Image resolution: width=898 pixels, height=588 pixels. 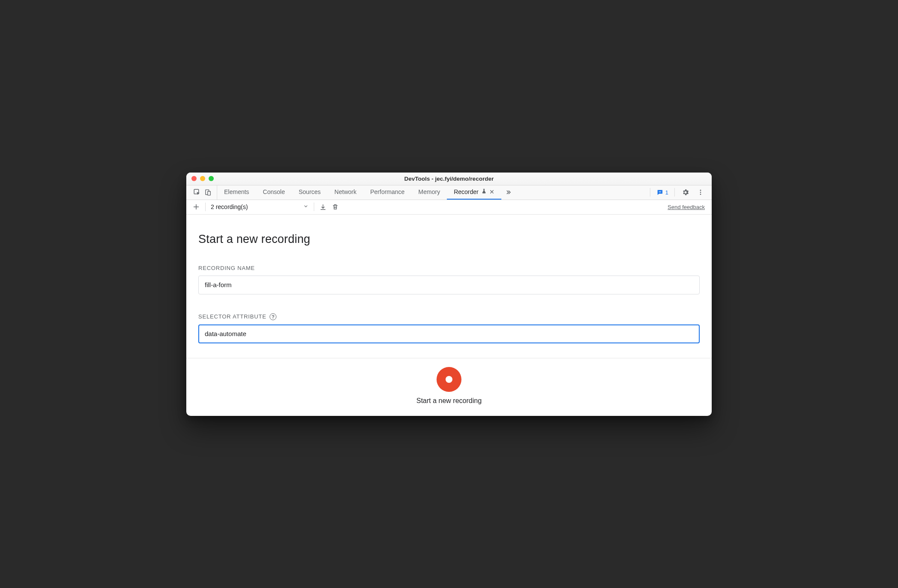 I want to click on page-title: Start a new recording, so click(x=449, y=239).